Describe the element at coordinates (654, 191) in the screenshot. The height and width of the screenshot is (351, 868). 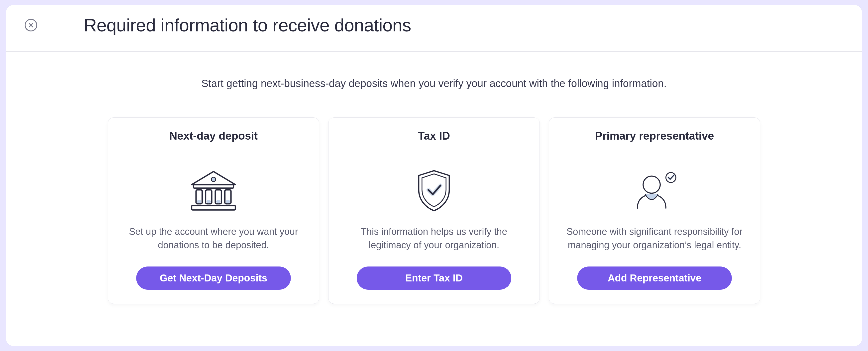
I see `person-verified-icon` at that location.